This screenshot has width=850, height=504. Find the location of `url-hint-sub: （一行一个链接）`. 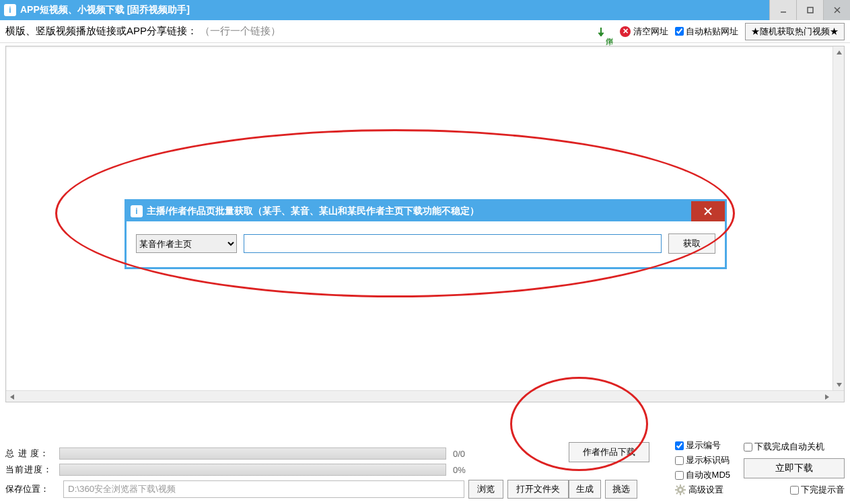

url-hint-sub: （一行一个链接） is located at coordinates (240, 31).